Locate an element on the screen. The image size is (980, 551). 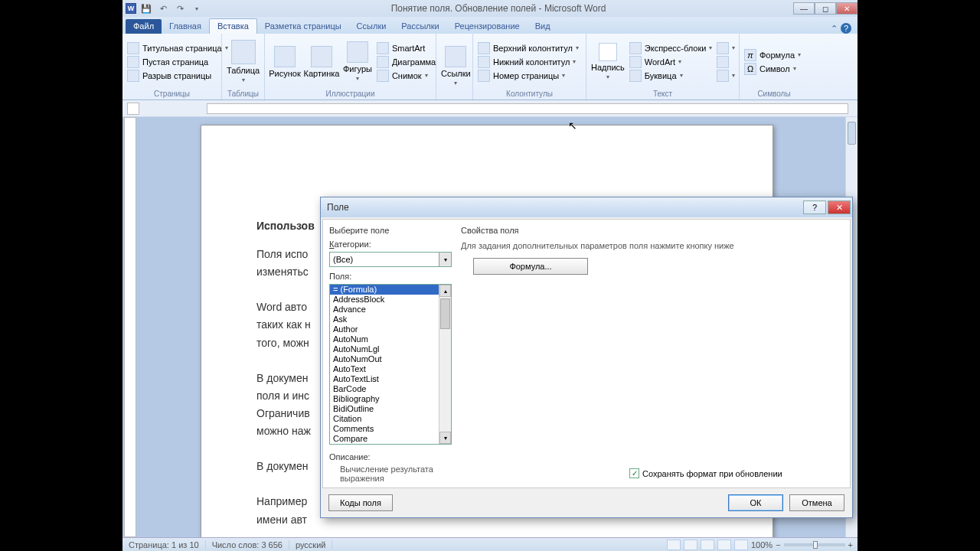
tab-mailings: Рассылки is located at coordinates (420, 26).